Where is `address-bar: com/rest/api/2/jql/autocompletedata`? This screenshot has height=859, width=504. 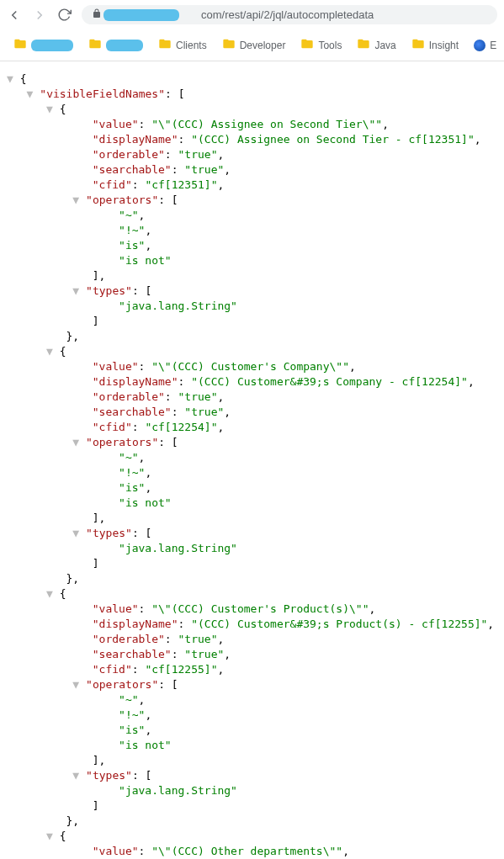 address-bar: com/rest/api/2/jql/autocompletedata is located at coordinates (289, 15).